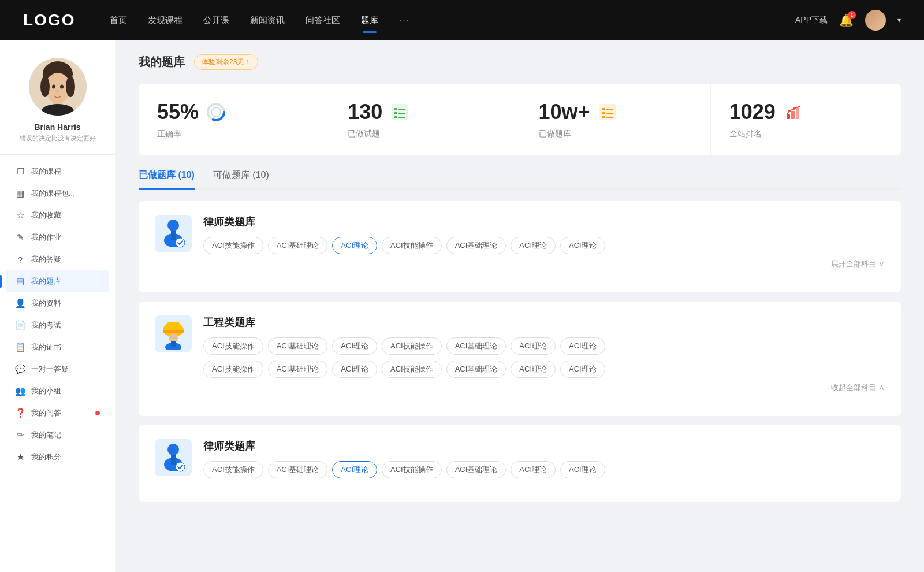 The height and width of the screenshot is (572, 924). What do you see at coordinates (58, 413) in the screenshot?
I see `sidebar-item-myqa: ❓ 我的问答` at bounding box center [58, 413].